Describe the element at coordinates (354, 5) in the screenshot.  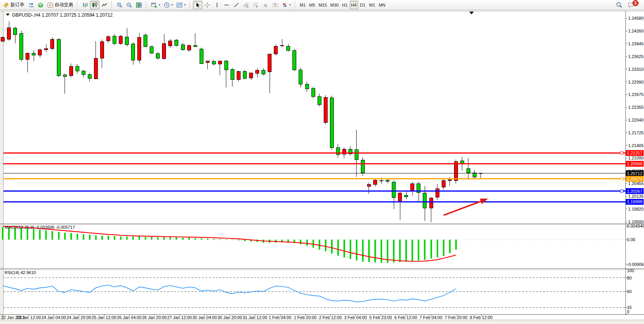
I see `timeframe-h4: H4` at that location.